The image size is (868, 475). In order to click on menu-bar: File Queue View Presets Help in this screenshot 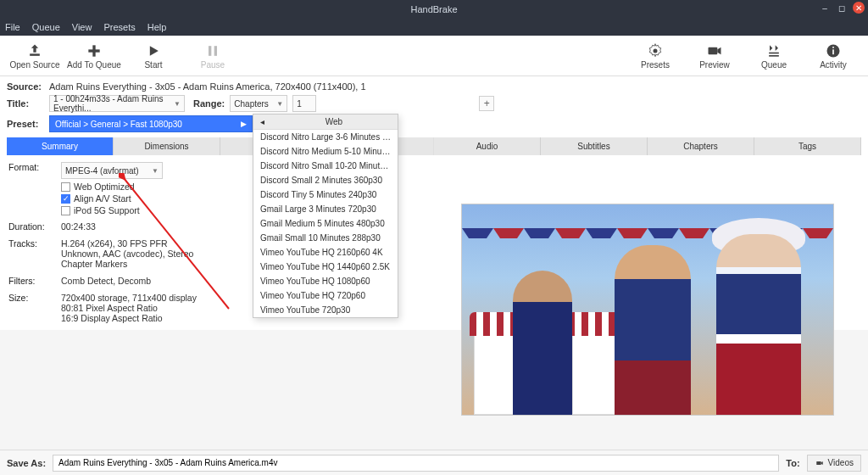, I will do `click(434, 27)`.